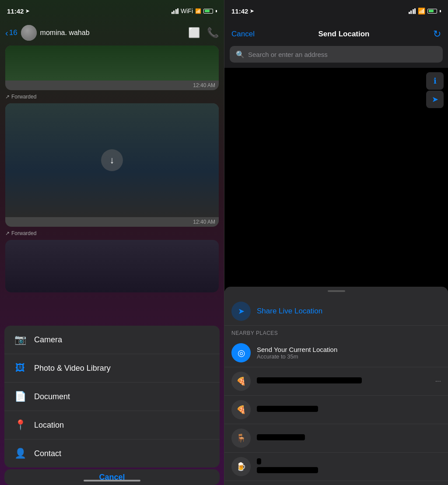  What do you see at coordinates (112, 165) in the screenshot?
I see `media-bubble-main: ↓ 12:40 AM` at bounding box center [112, 165].